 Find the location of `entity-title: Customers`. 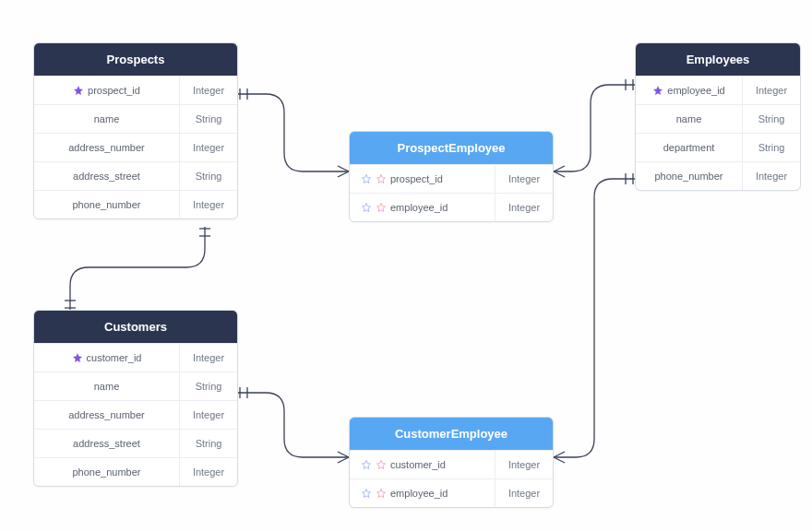

entity-title: Customers is located at coordinates (136, 326).